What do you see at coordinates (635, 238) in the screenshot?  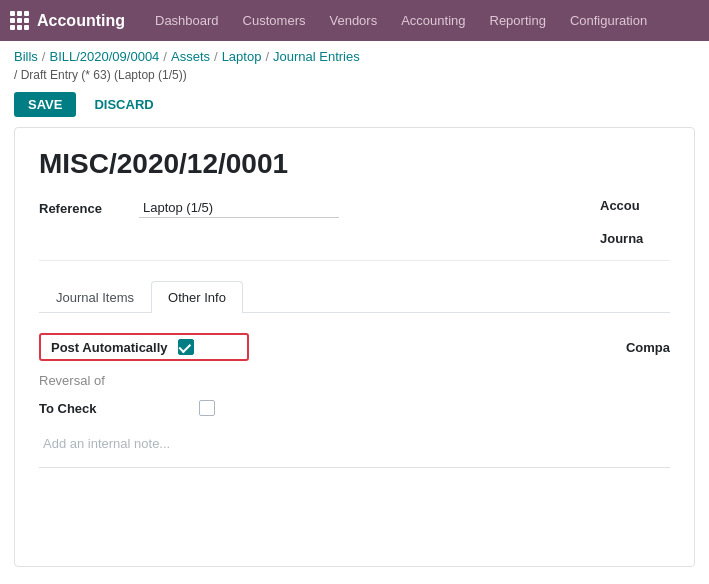 I see `right-col-label-2: Journa` at bounding box center [635, 238].